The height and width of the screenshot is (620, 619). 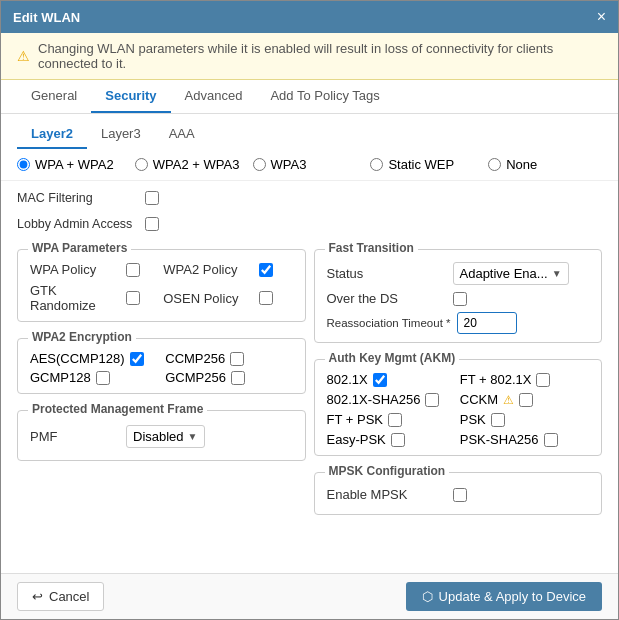 I want to click on wpa-params-section: WPA Parameters WPA Policy WPA2 Policy GT…, so click(x=162, y=286).